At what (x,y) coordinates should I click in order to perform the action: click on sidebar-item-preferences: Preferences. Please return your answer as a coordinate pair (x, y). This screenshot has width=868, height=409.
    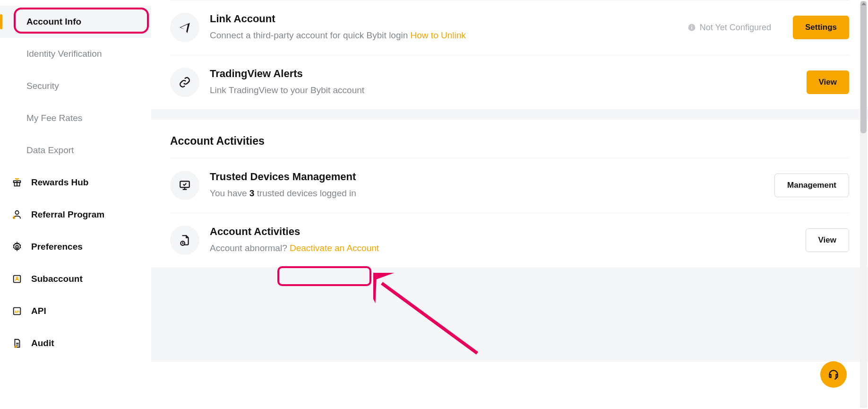
    Looking at the image, I should click on (76, 247).